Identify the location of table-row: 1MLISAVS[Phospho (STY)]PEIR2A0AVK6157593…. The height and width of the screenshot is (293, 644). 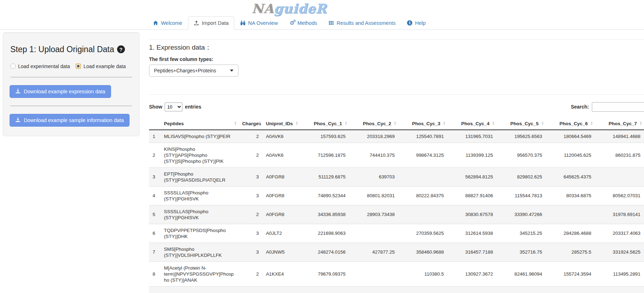
(397, 136).